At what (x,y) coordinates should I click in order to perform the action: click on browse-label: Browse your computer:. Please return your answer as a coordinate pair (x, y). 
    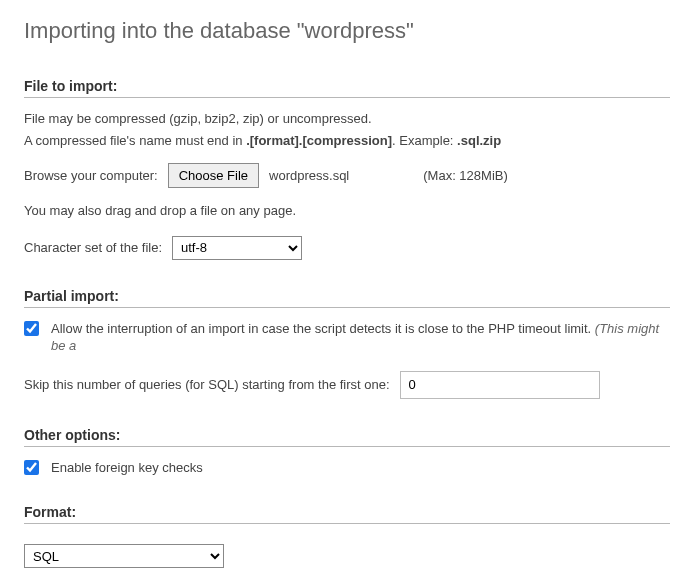
    Looking at the image, I should click on (91, 176).